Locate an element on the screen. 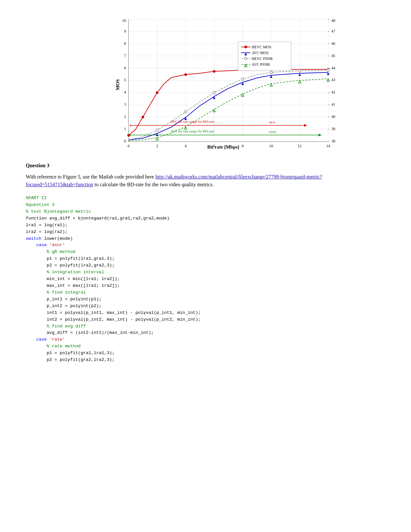 The width and height of the screenshot is (411, 532). code-line-11: p2 = polyfit(lra2,gra2,3); is located at coordinates (81, 266).